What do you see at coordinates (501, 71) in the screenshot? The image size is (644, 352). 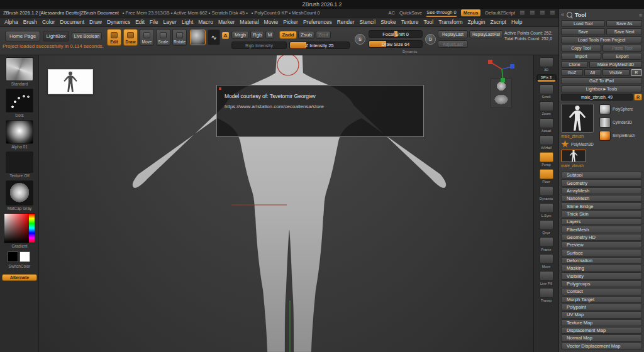 I see `orientation-gizmo` at bounding box center [501, 71].